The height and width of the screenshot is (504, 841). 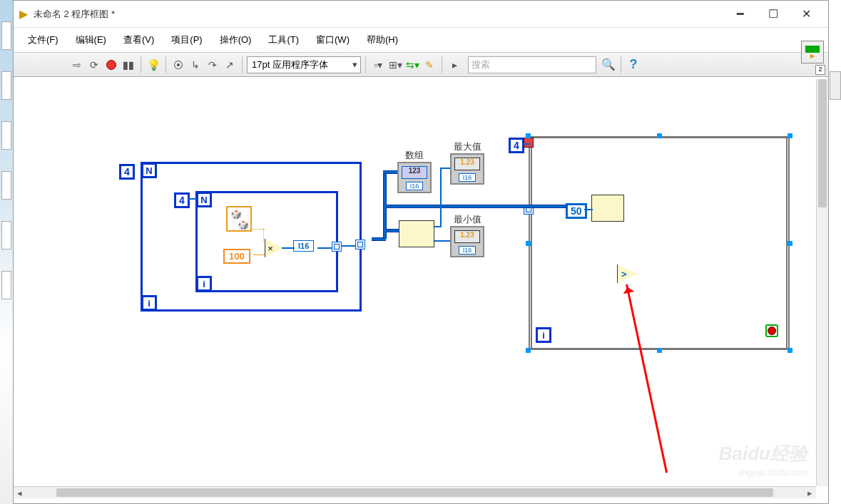 I want to click on constant-50: 50, so click(x=576, y=211).